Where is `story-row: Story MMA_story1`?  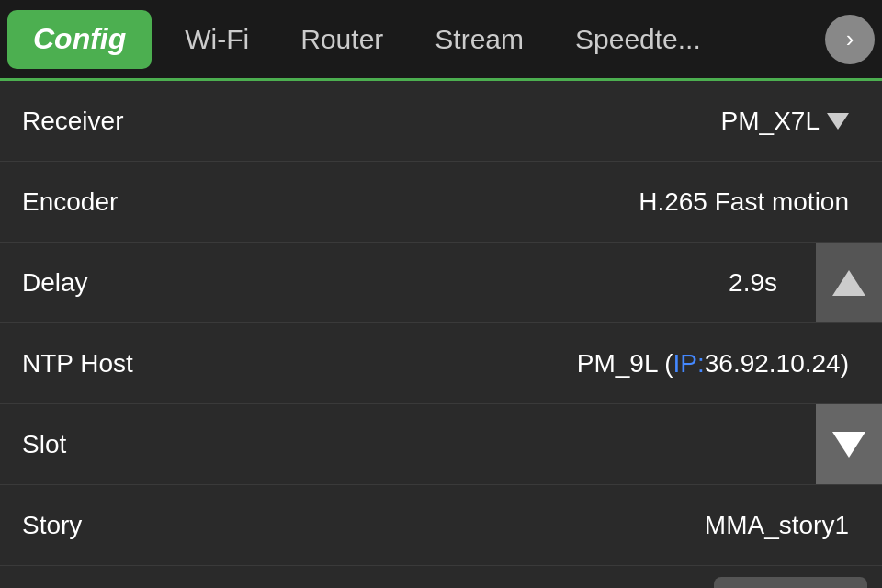
story-row: Story MMA_story1 is located at coordinates (441, 526).